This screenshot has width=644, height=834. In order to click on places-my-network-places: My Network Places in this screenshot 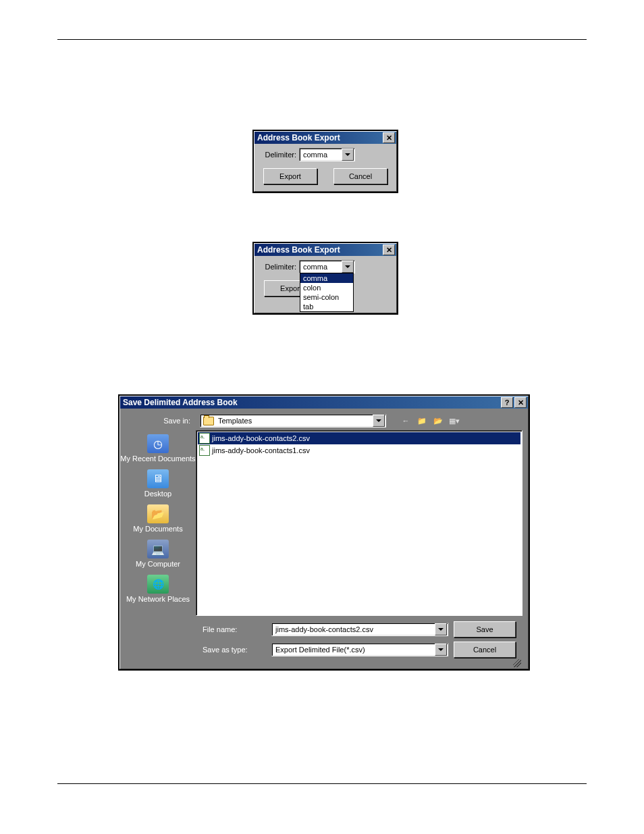, I will do `click(158, 590)`.